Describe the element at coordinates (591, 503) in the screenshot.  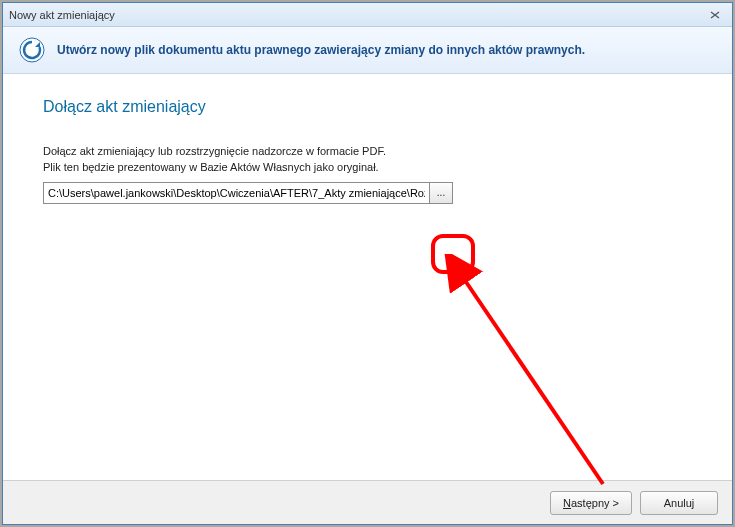
I see `next-button: Następny >` at that location.